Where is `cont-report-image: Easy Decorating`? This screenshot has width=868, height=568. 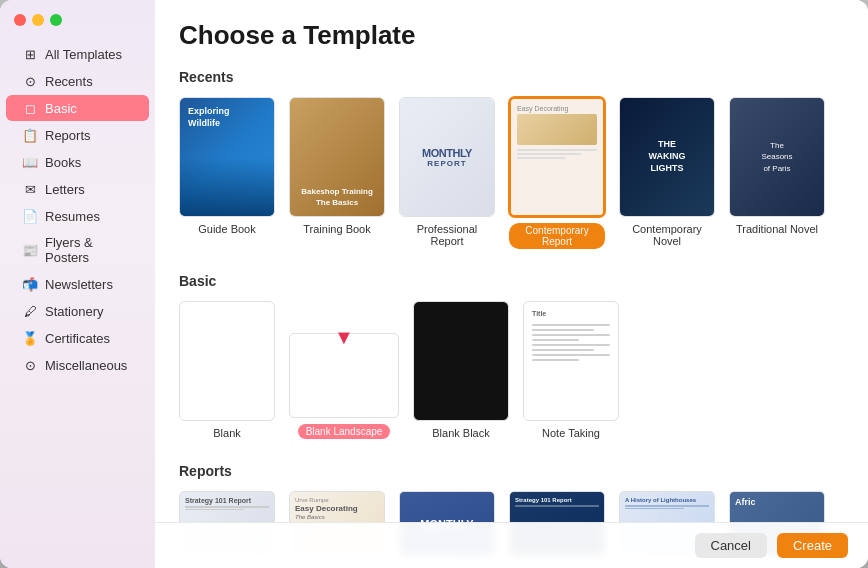
cont-report-image: Easy Decorating is located at coordinates (557, 157).